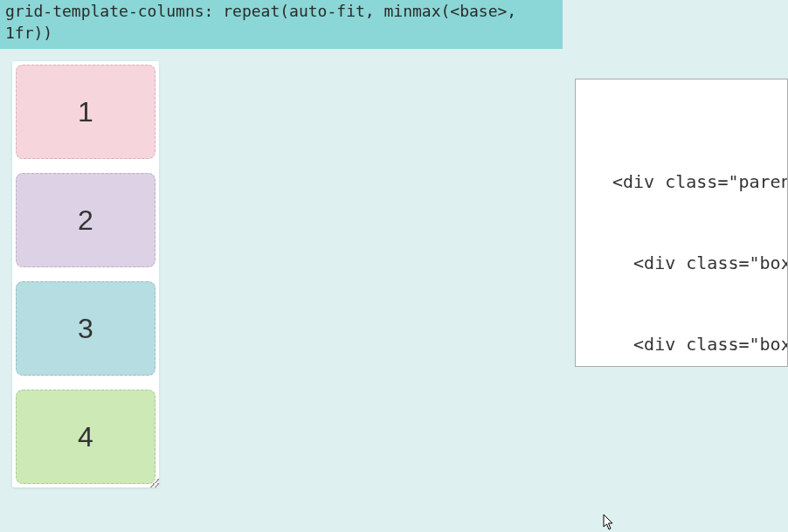  Describe the element at coordinates (86, 112) in the screenshot. I see `grid-box-1: 1` at that location.